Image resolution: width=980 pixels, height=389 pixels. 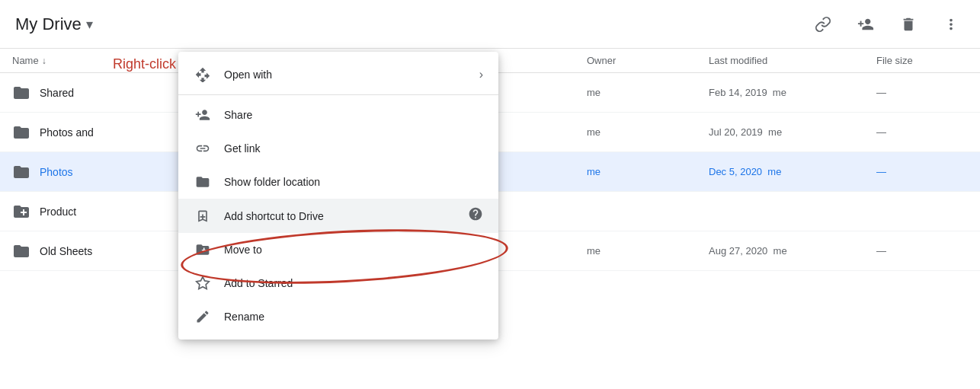 I want to click on person-add-icon, so click(x=203, y=115).